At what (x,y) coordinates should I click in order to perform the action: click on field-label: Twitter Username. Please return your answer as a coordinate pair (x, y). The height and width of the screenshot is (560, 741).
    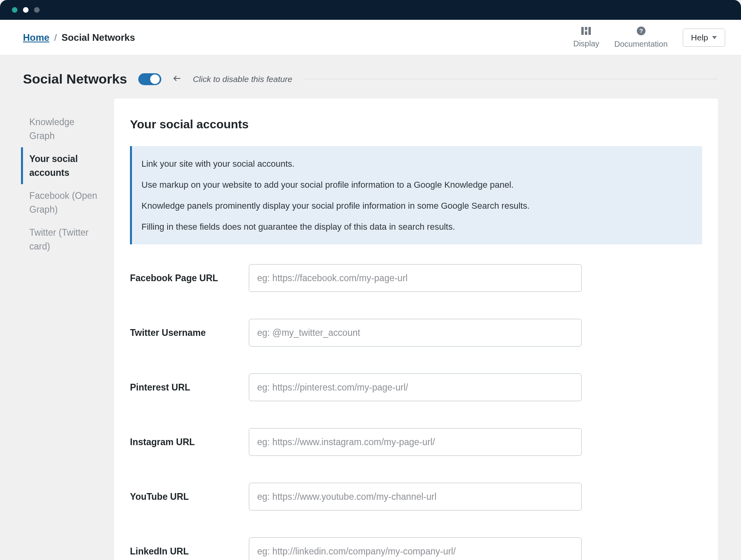
    Looking at the image, I should click on (189, 333).